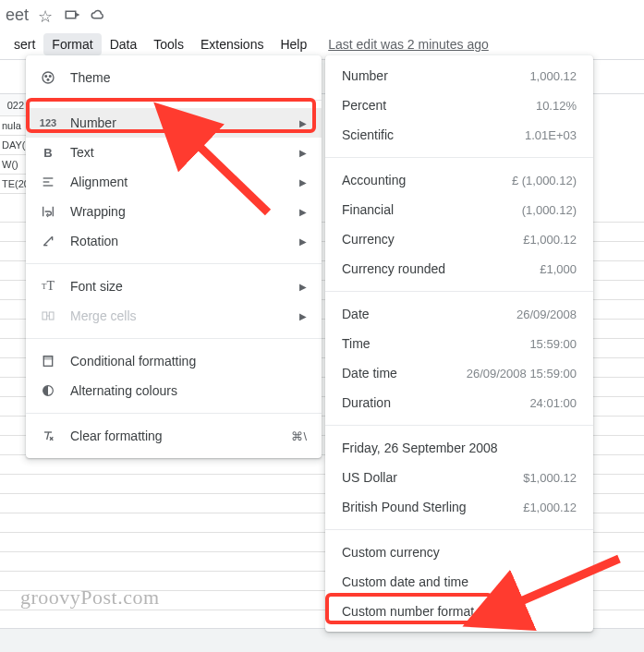 This screenshot has height=652, width=644. Describe the element at coordinates (174, 123) in the screenshot. I see `menu-number: 123 Number ▶` at that location.